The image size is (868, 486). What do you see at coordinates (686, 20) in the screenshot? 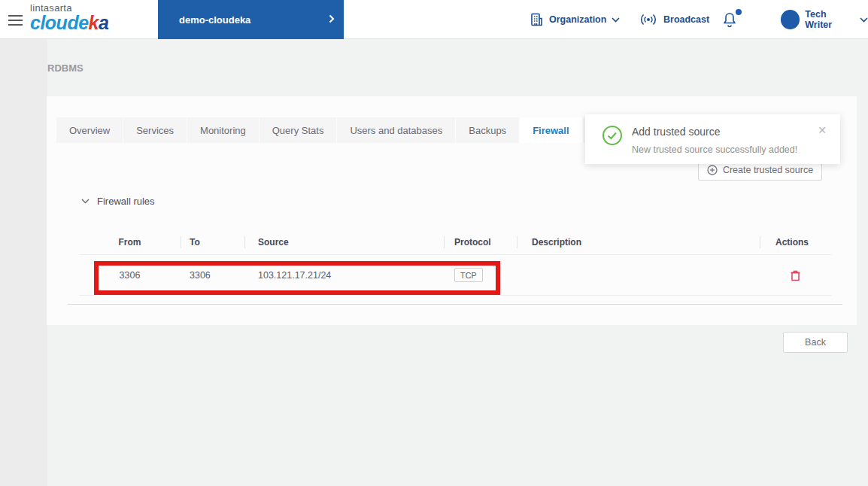
I see `broadcast-label: Broadcast` at bounding box center [686, 20].